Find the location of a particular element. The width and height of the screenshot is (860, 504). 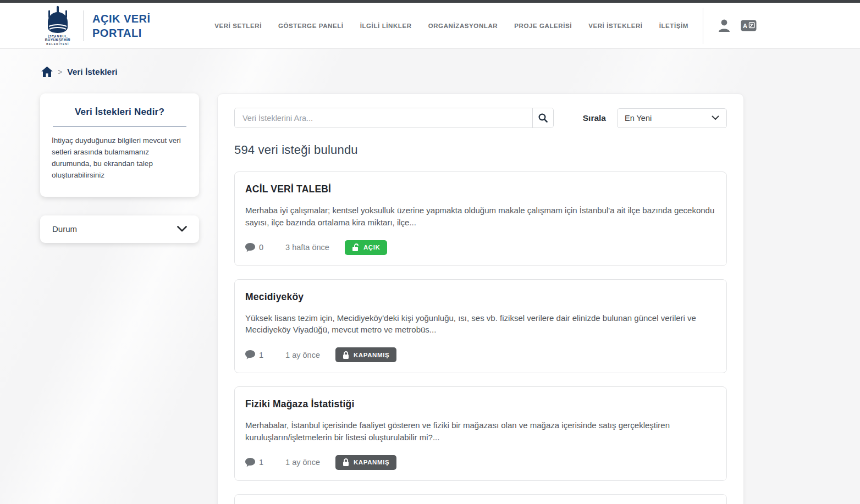

search-button is located at coordinates (543, 118).